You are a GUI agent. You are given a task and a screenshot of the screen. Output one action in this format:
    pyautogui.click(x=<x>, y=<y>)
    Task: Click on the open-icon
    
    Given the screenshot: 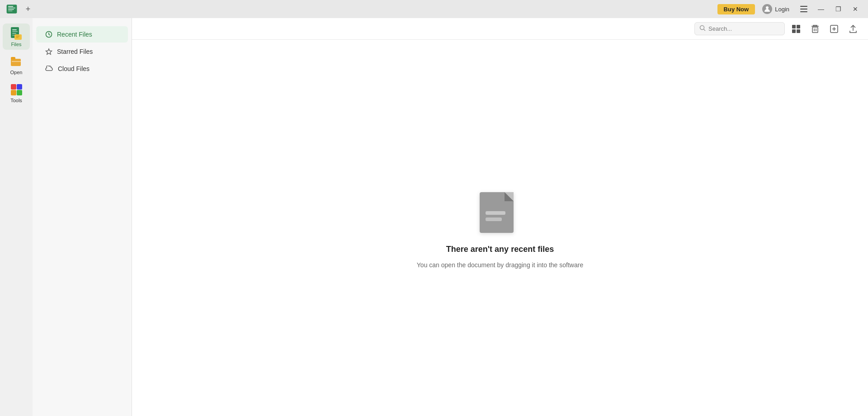 What is the action you would take?
    pyautogui.click(x=16, y=61)
    